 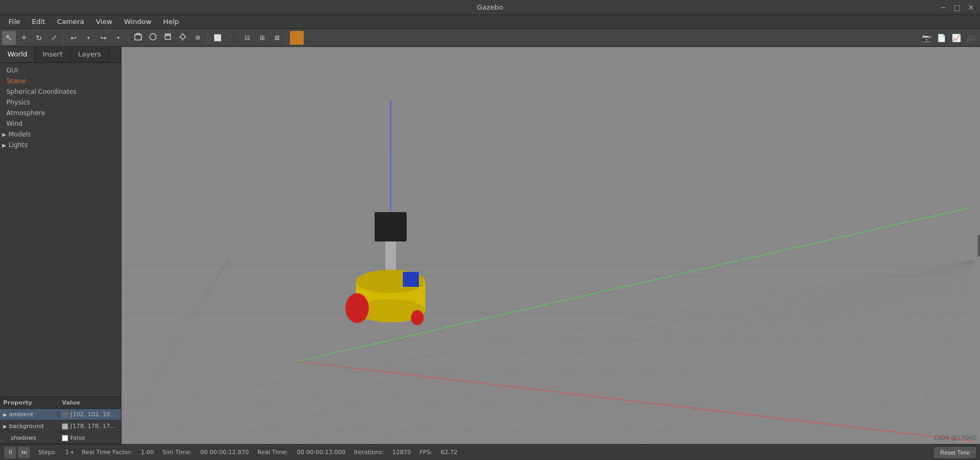 I want to click on record-button: 🎥, so click(x=971, y=38).